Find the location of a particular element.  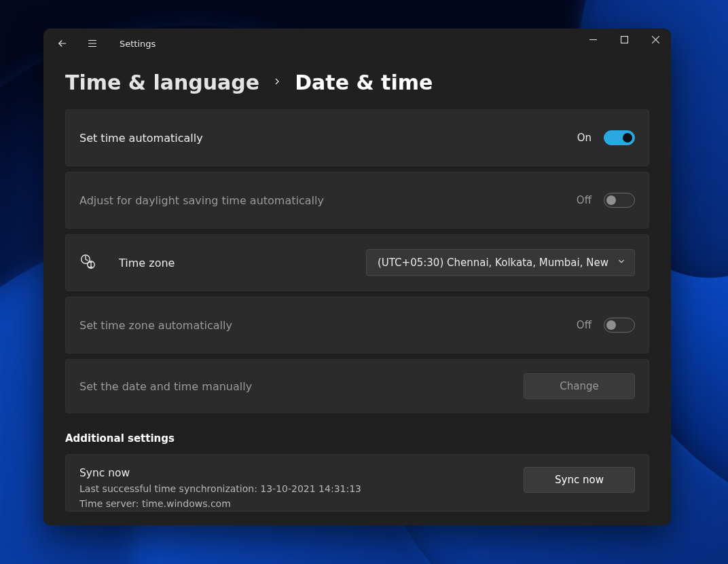

window-close-button is located at coordinates (655, 39).